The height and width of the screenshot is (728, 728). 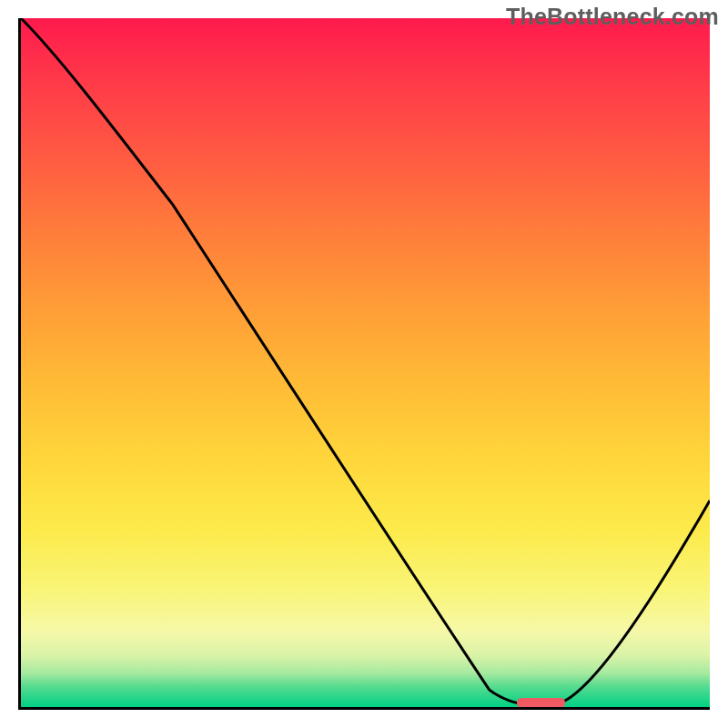 What do you see at coordinates (612, 16) in the screenshot?
I see `watermark-text: TheBottleneck.com` at bounding box center [612, 16].